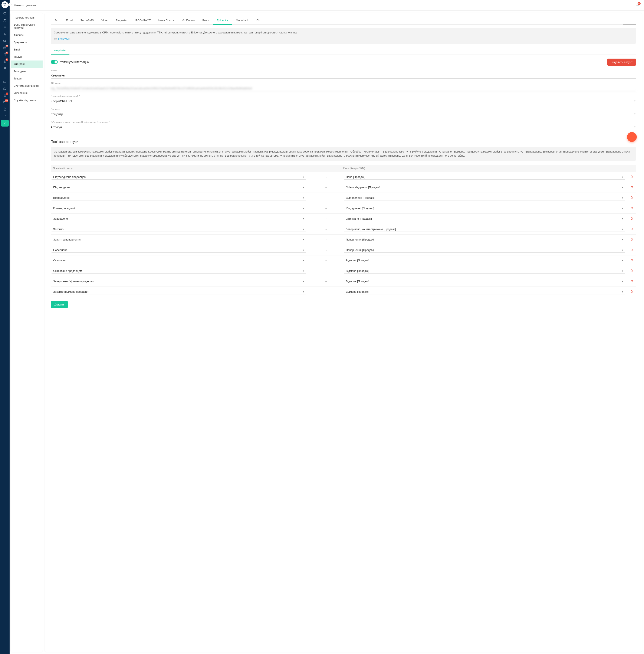  I want to click on tab-item: Email, so click(70, 20).